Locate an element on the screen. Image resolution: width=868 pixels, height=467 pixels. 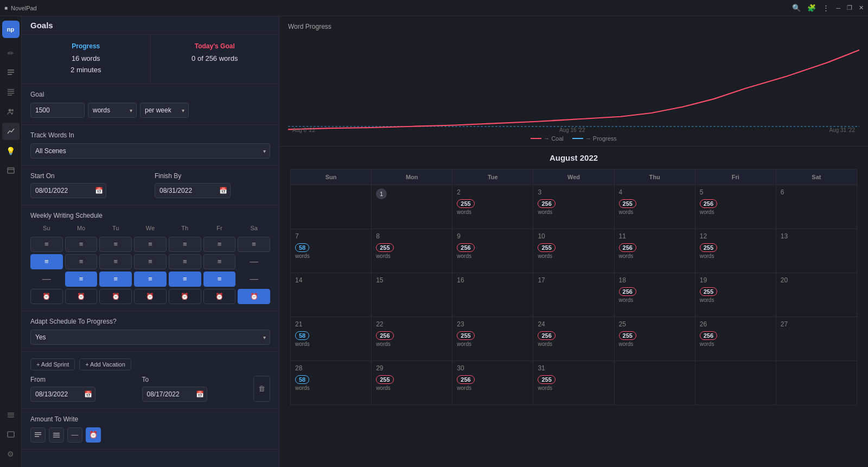
cal-badge-19: 255 is located at coordinates (709, 292).